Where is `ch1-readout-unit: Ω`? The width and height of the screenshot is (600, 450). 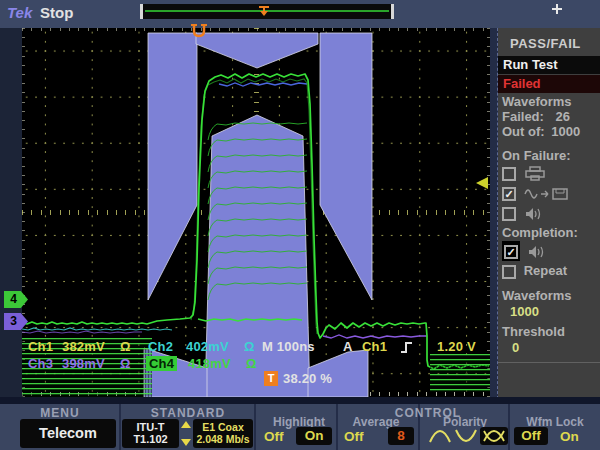 ch1-readout-unit: Ω is located at coordinates (126, 346).